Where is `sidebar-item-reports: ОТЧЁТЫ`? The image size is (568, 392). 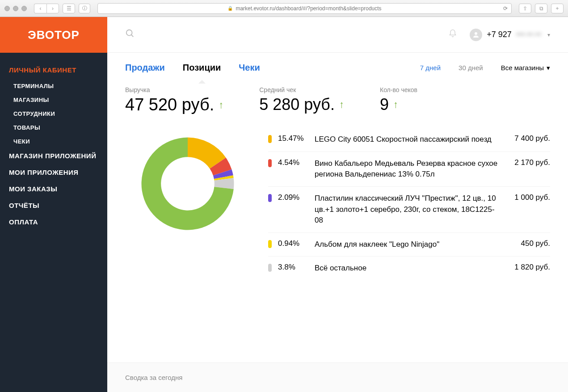
sidebar-item-reports: ОТЧЁТЫ is located at coordinates (58, 206).